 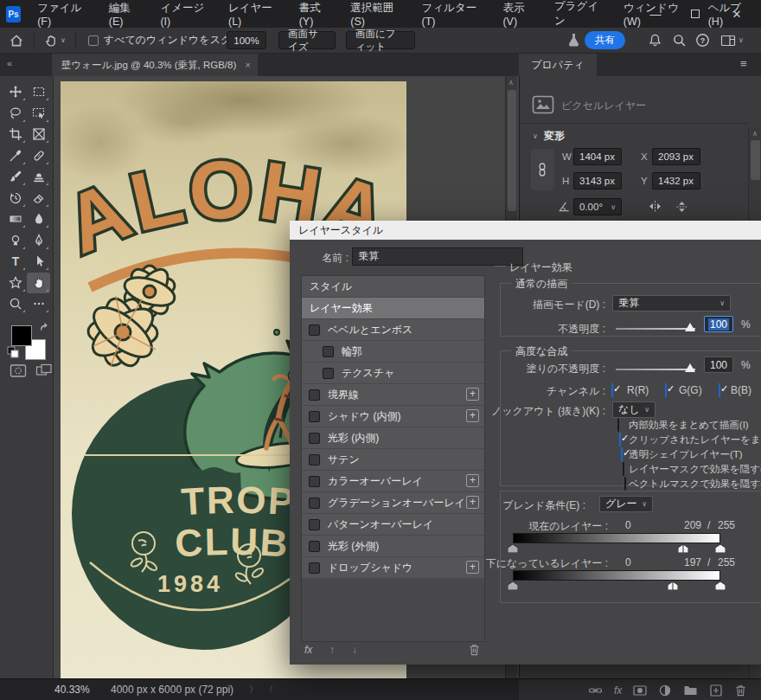 I want to click on tool-gradient, so click(x=16, y=219).